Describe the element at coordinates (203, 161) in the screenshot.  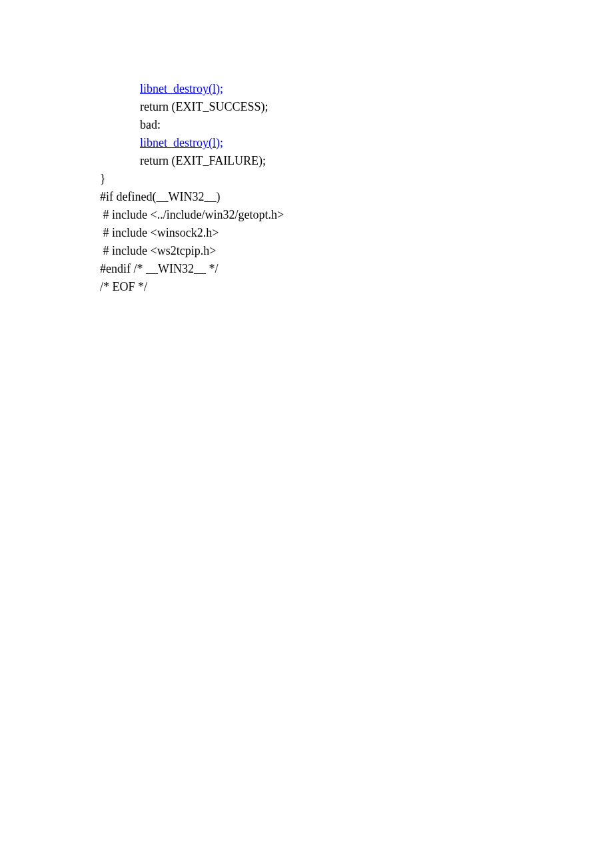
I see `code-text: return (EXIT_FAILURE);` at that location.